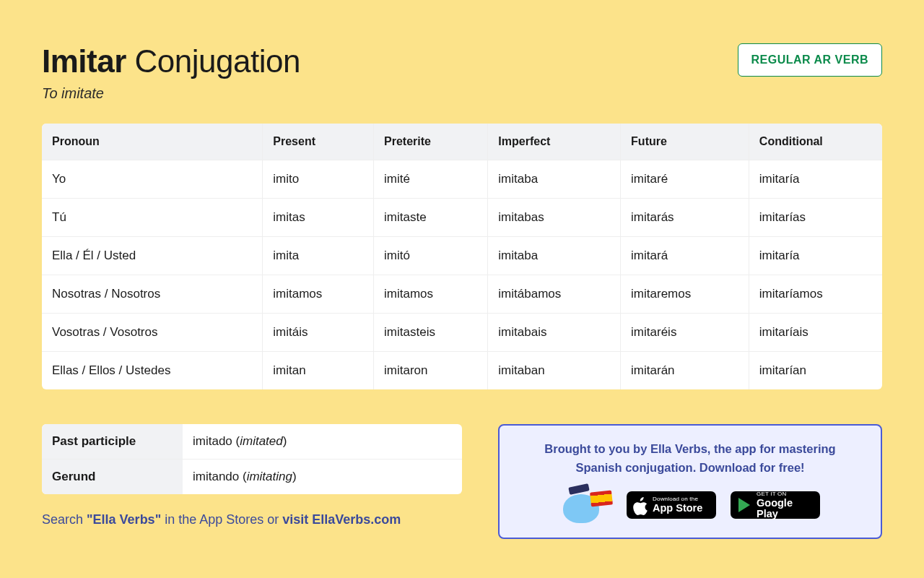 This screenshot has width=924, height=578. Describe the element at coordinates (152, 142) in the screenshot. I see `col-pronoun: Pronoun` at that location.